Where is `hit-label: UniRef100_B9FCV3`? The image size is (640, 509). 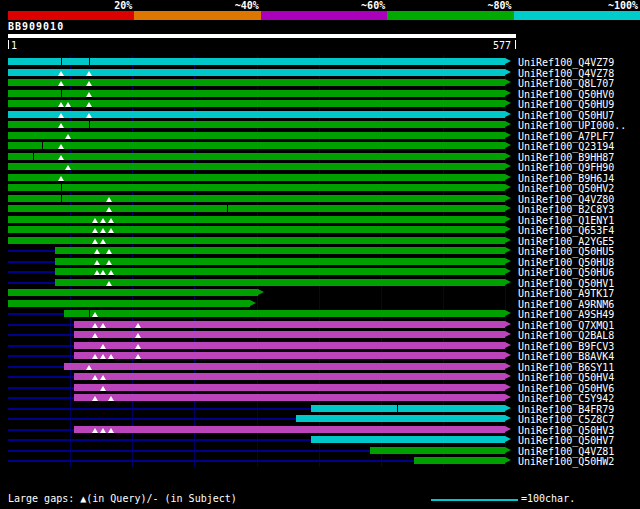 hit-label: UniRef100_B9FCV3 is located at coordinates (566, 347).